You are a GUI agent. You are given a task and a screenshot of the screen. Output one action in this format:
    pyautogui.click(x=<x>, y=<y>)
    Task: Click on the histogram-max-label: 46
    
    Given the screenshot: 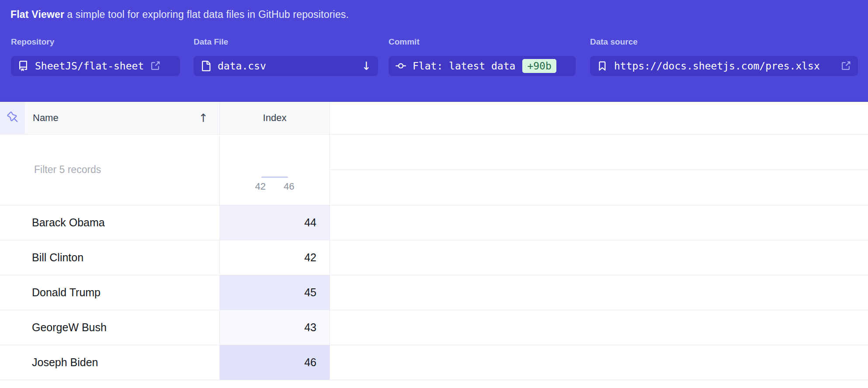 What is the action you would take?
    pyautogui.click(x=289, y=187)
    